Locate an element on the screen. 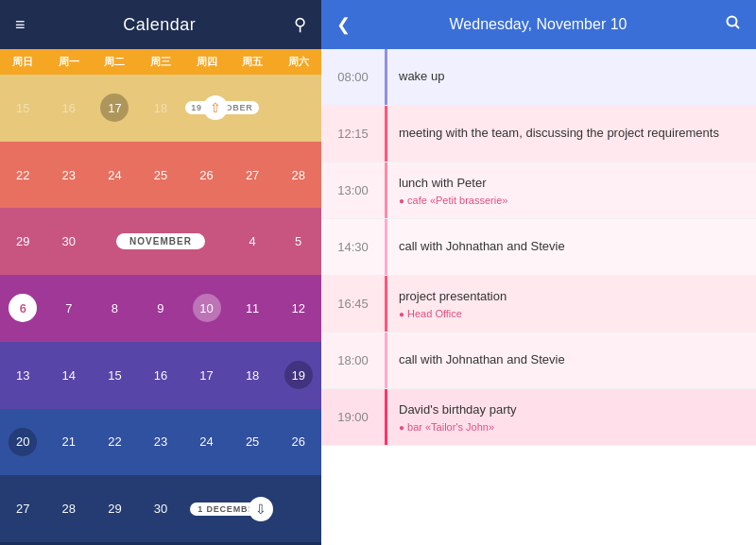 The image size is (756, 545). schedule-location: ● Head Office is located at coordinates (572, 314).